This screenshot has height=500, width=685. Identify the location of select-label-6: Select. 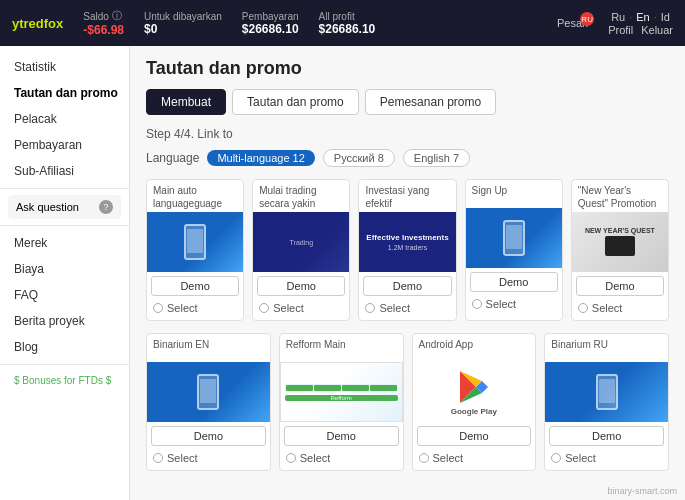
(182, 458).